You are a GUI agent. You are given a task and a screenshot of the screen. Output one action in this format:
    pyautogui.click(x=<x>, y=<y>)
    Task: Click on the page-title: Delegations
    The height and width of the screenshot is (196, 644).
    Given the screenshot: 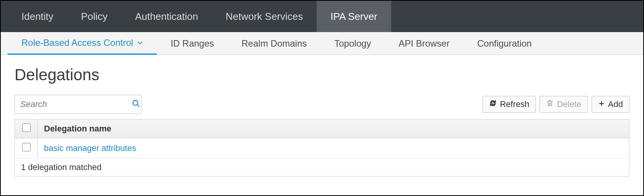 What is the action you would take?
    pyautogui.click(x=322, y=75)
    